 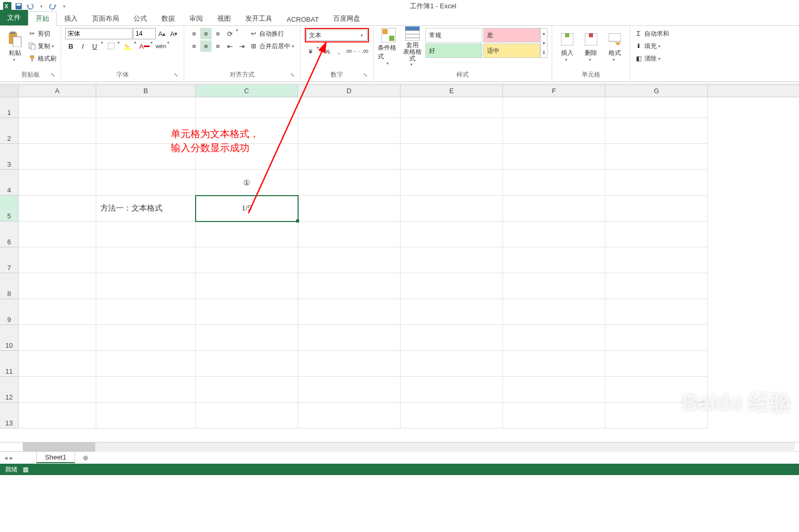 What do you see at coordinates (174, 34) in the screenshot?
I see `decrease-font-button: A▾` at bounding box center [174, 34].